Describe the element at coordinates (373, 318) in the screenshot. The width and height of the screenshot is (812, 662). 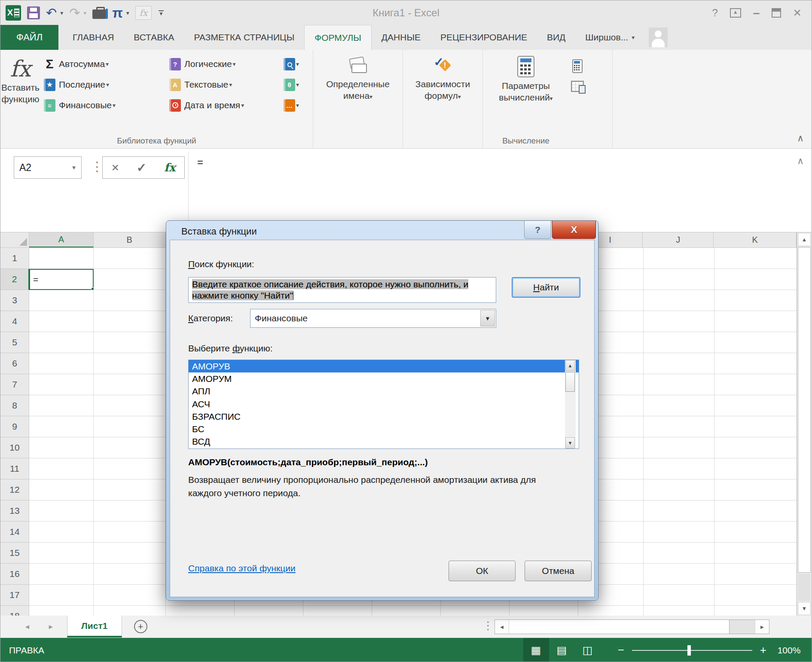
I see `category-select: Финансовые ▼` at that location.